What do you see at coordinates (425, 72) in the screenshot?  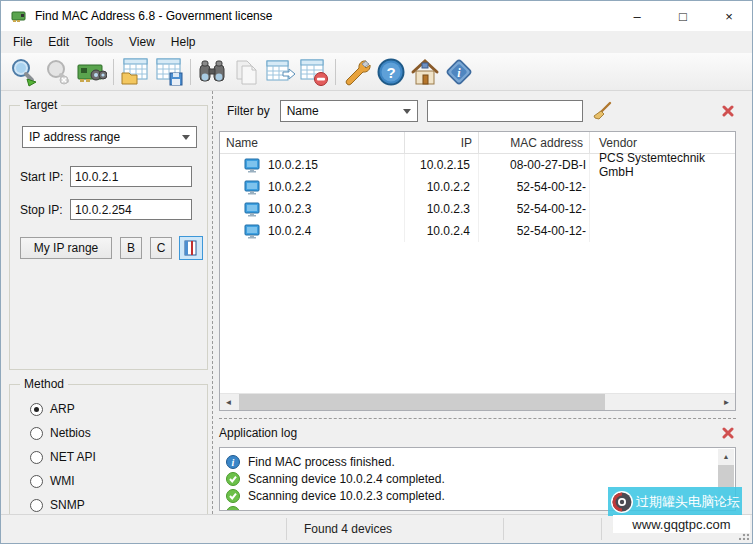 I see `home-icon` at bounding box center [425, 72].